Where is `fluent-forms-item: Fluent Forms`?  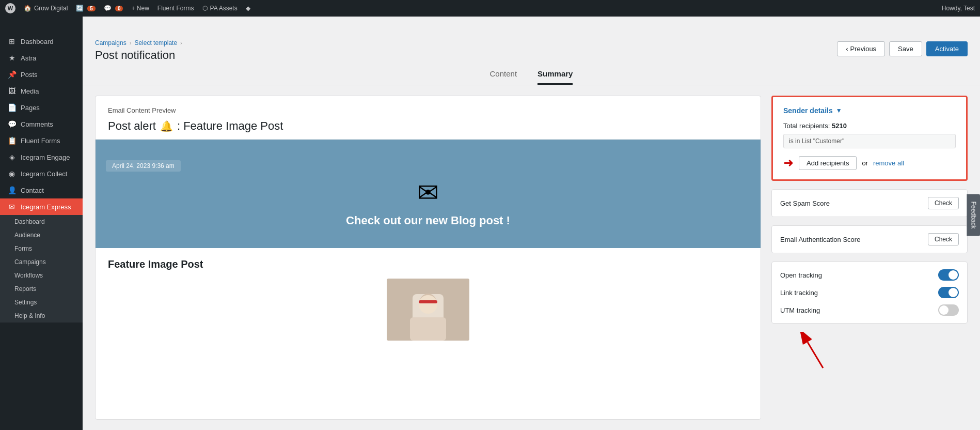 fluent-forms-item: Fluent Forms is located at coordinates (176, 8).